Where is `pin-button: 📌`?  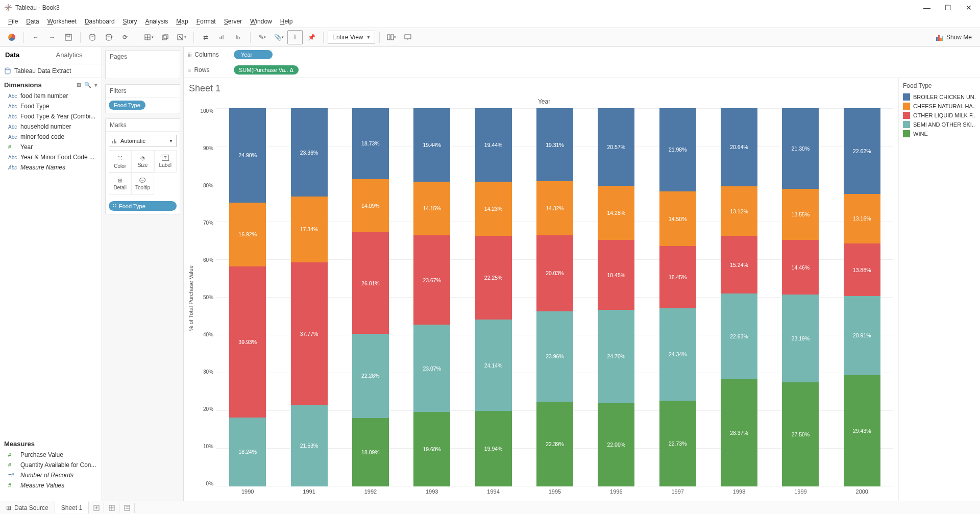
pin-button: 📌 is located at coordinates (311, 37).